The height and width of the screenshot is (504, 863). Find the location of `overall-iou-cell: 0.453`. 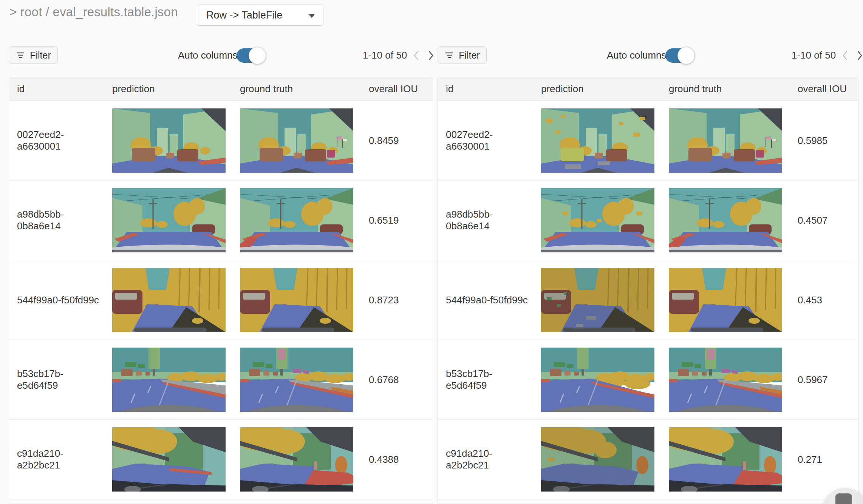

overall-iou-cell: 0.453 is located at coordinates (823, 300).